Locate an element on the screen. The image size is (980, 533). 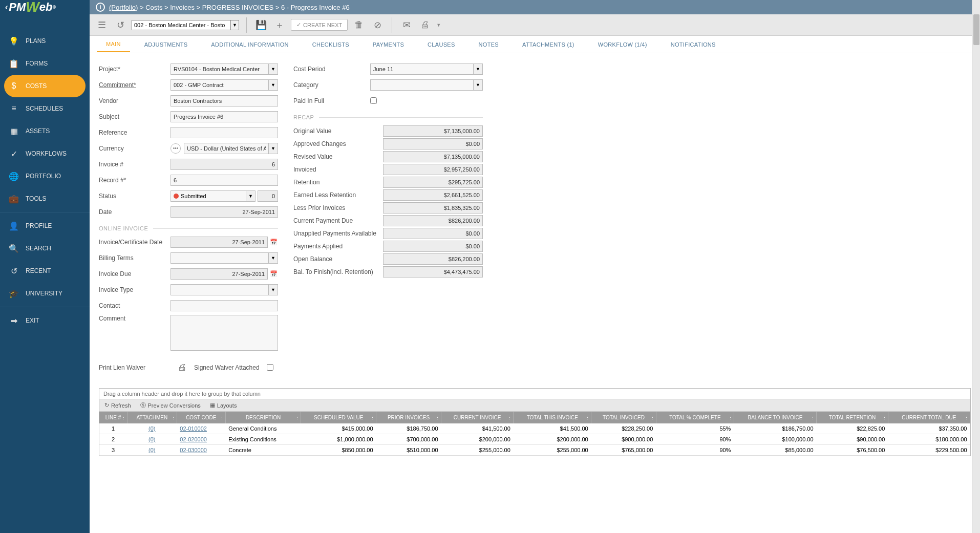
sidebar-item-exit: ➡EXIT is located at coordinates (45, 321).